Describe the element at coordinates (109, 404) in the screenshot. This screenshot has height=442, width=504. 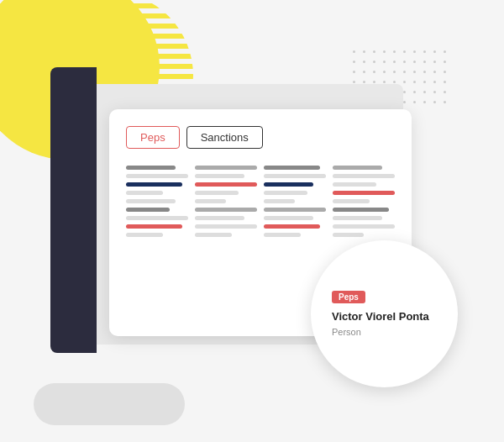
I see `bottom-blob-decoration` at that location.